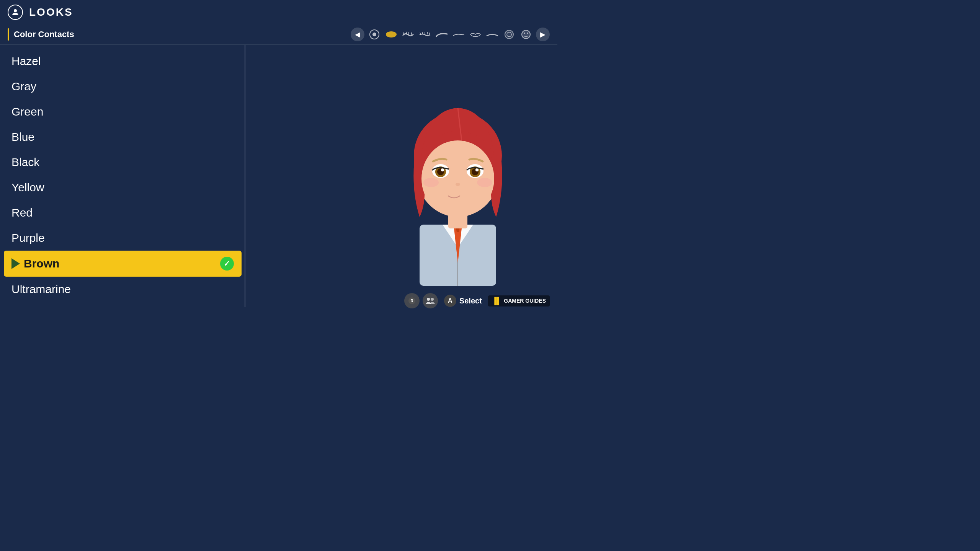  Describe the element at coordinates (279, 12) in the screenshot. I see `header: LOOKS` at that location.